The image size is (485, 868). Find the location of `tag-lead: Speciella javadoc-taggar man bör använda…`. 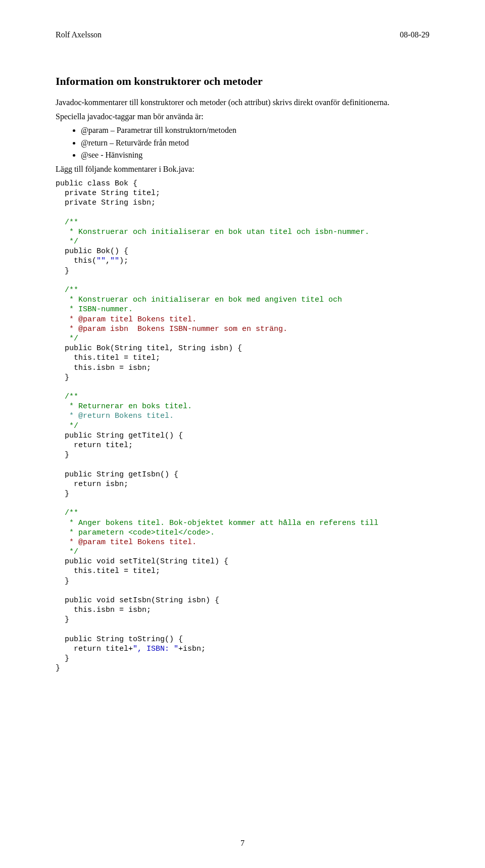

tag-lead: Speciella javadoc-taggar man bör använda… is located at coordinates (243, 117).